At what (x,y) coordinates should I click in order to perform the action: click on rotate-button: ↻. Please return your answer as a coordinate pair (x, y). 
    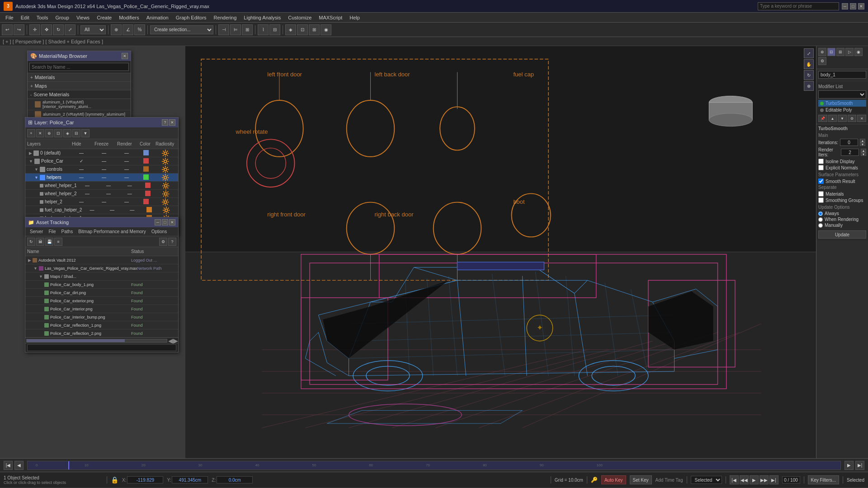
    Looking at the image, I should click on (58, 30).